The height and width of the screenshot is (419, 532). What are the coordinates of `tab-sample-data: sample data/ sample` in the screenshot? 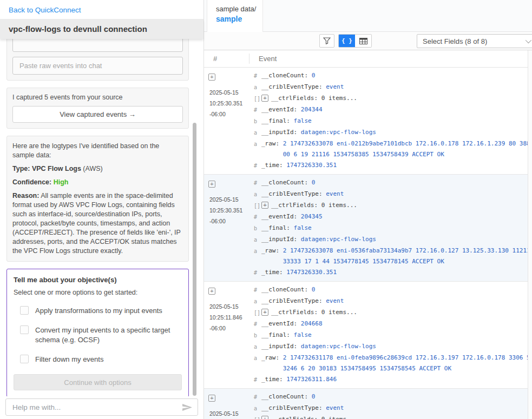 It's located at (235, 16).